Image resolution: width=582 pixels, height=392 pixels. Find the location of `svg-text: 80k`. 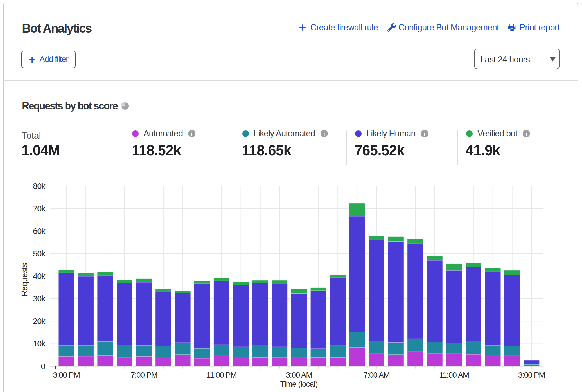

svg-text: 80k is located at coordinates (39, 186).